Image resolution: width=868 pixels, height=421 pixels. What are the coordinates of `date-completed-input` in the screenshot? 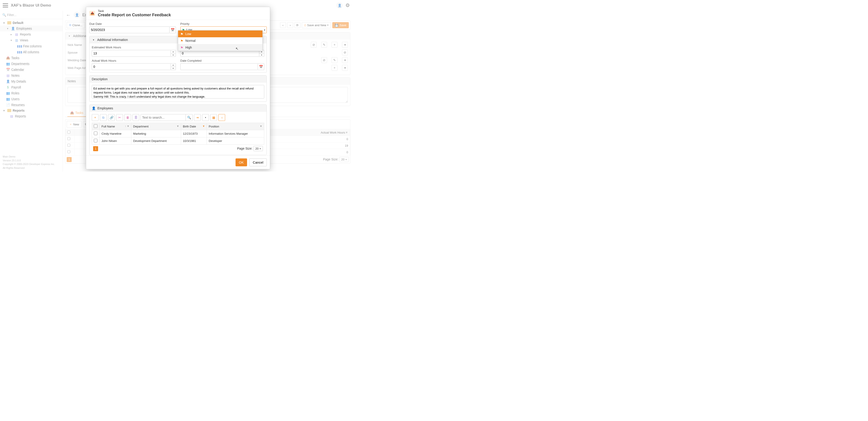 It's located at (219, 67).